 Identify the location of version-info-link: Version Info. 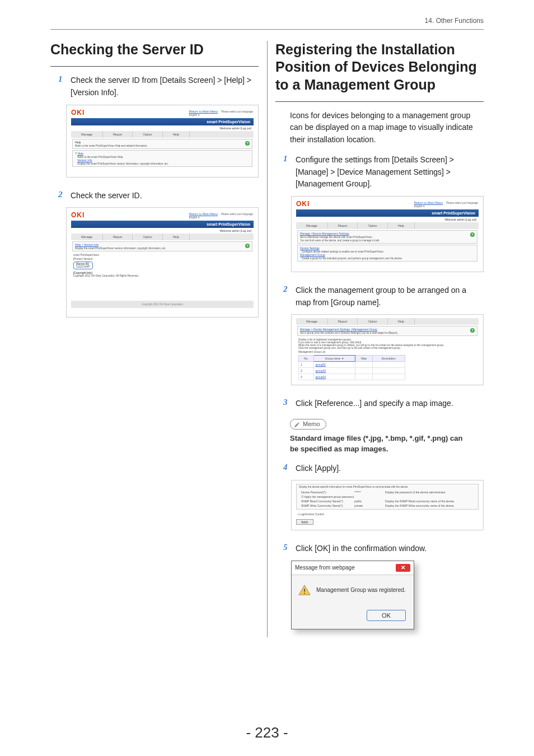
(85, 160).